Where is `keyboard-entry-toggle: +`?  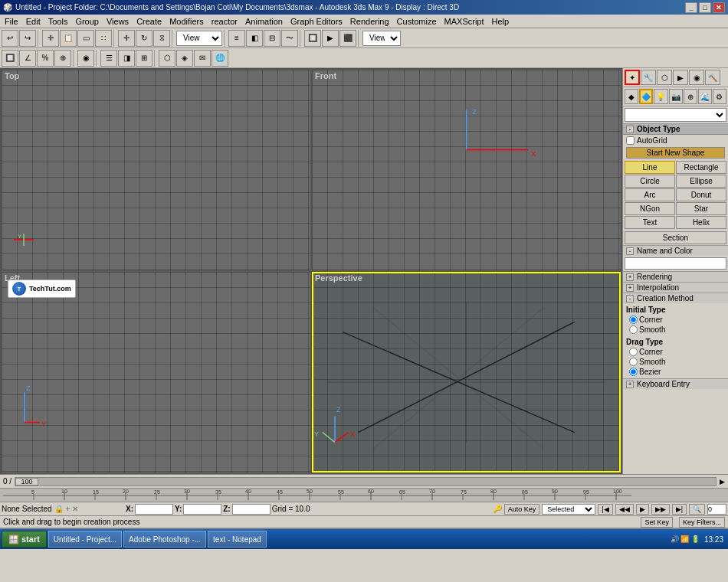
keyboard-entry-toggle: + is located at coordinates (630, 384).